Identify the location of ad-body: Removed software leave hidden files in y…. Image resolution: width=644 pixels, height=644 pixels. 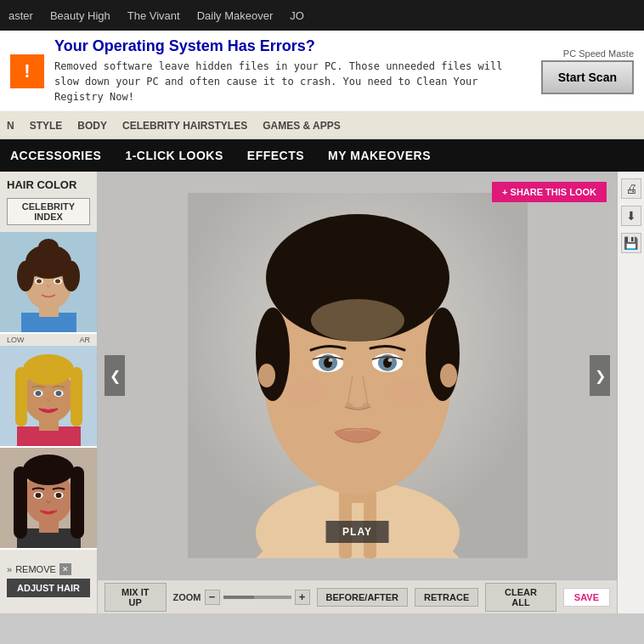
(292, 82).